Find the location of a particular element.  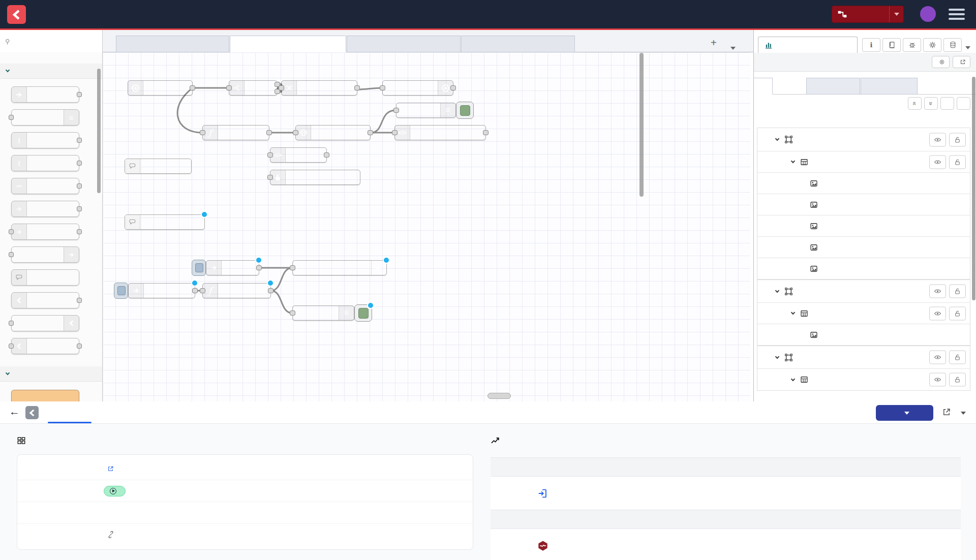

edit-settings-button is located at coordinates (940, 62).